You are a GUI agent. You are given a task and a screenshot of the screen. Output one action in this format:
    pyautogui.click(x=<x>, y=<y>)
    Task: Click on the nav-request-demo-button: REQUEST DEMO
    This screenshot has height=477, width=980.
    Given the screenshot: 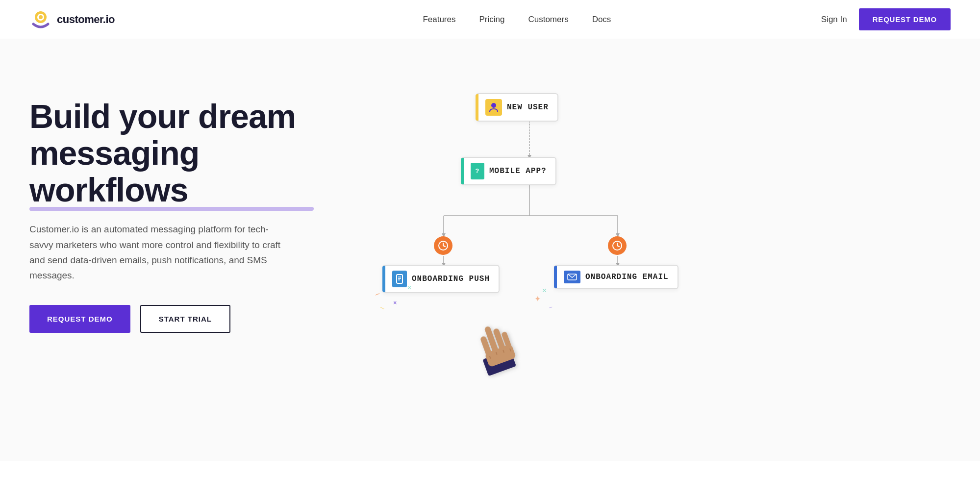 What is the action you would take?
    pyautogui.click(x=905, y=20)
    